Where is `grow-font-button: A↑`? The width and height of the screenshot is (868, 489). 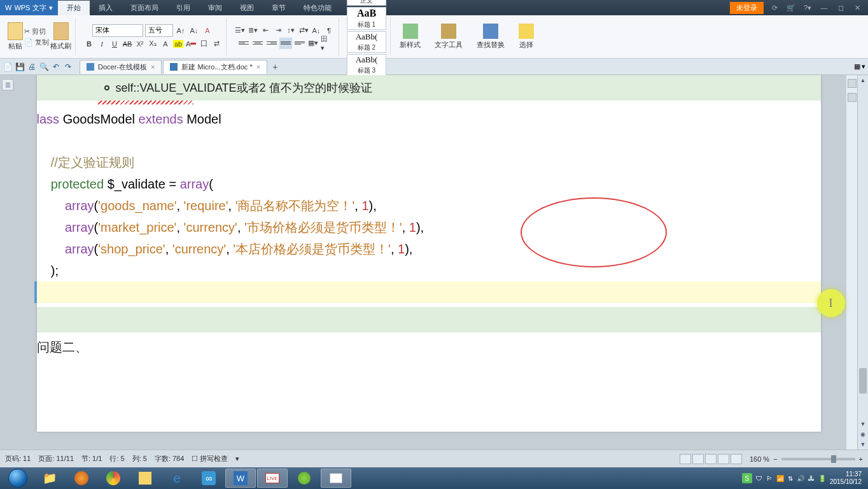
grow-font-button: A↑ is located at coordinates (181, 31).